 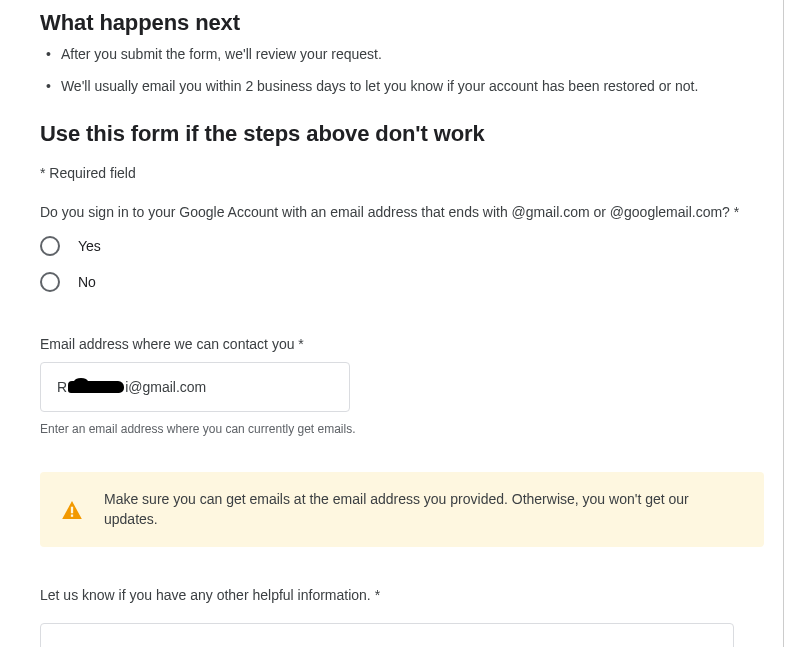 I want to click on radio-no, so click(x=50, y=282).